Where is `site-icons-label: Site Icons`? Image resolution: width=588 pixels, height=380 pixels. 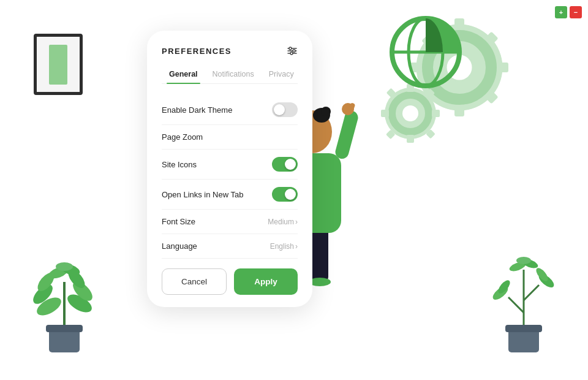 site-icons-label: Site Icons is located at coordinates (179, 164).